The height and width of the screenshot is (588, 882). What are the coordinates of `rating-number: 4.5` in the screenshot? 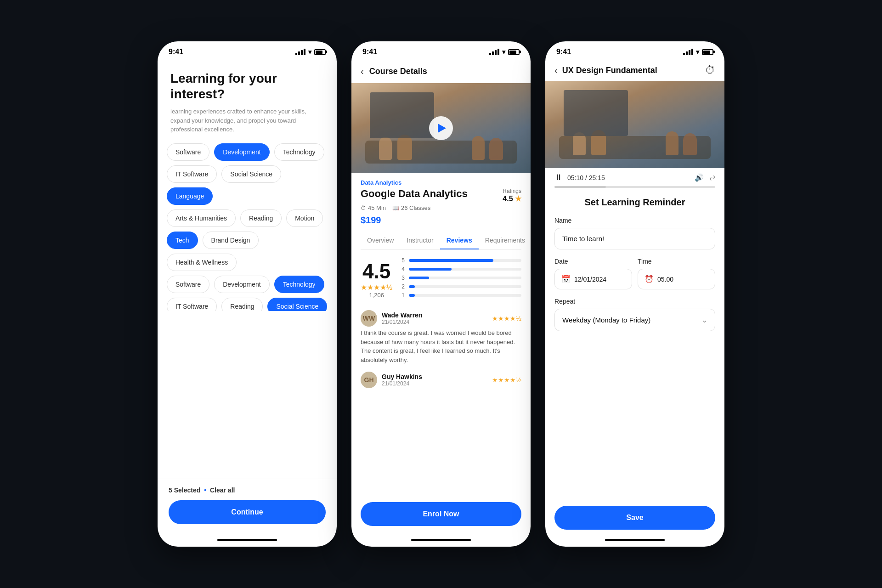 It's located at (377, 271).